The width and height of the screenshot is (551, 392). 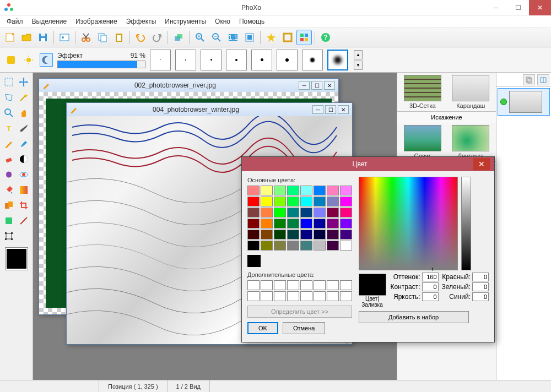 I want to click on move-icon, so click(x=24, y=82).